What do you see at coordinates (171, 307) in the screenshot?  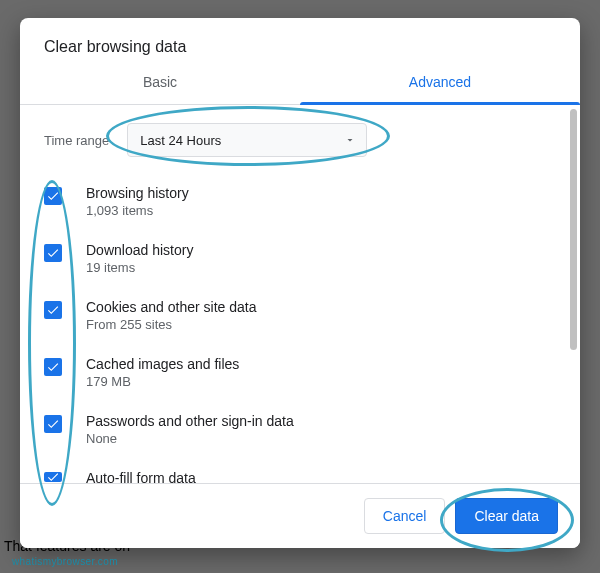 I see `item-title: Cookies and other site data` at bounding box center [171, 307].